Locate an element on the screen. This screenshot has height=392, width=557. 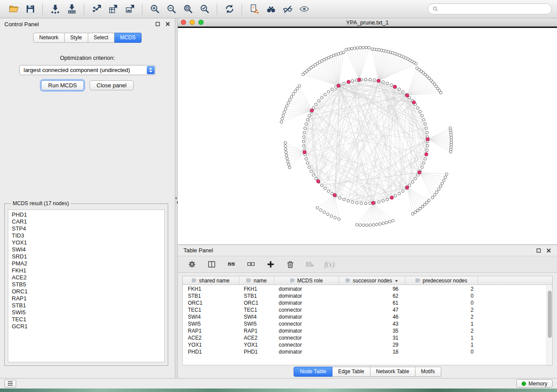
tab-mcds: MCDS is located at coordinates (128, 38).